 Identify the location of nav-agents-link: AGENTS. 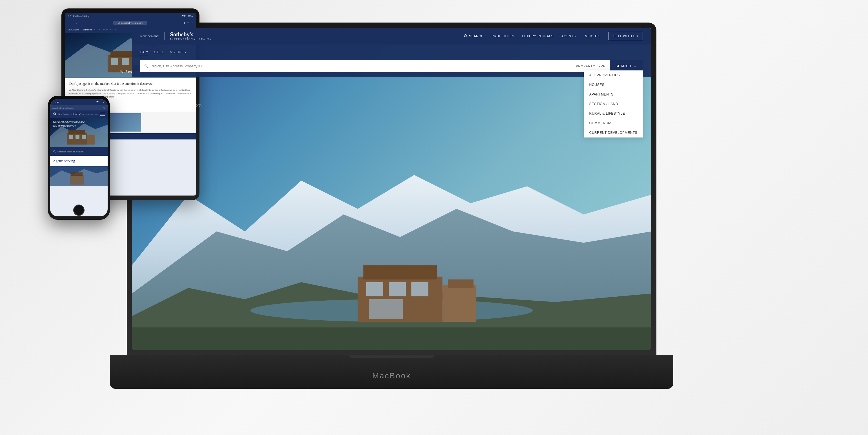
(569, 36).